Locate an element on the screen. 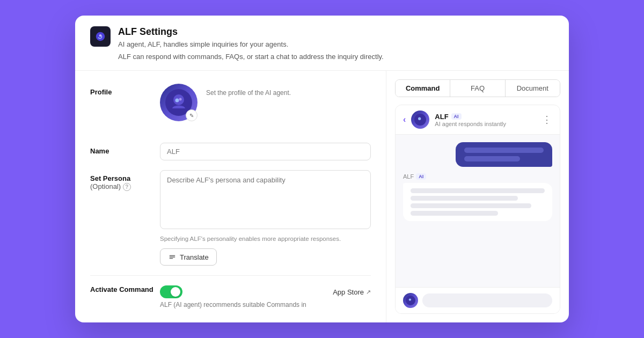 The height and width of the screenshot is (338, 644). chat-status: AI agent responds instantly is located at coordinates (486, 124).